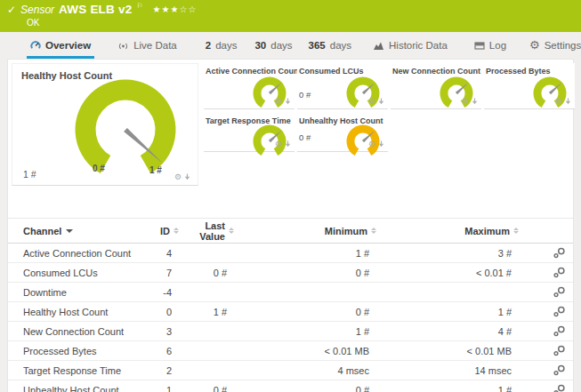  I want to click on sensor-status-text: OK, so click(33, 23).